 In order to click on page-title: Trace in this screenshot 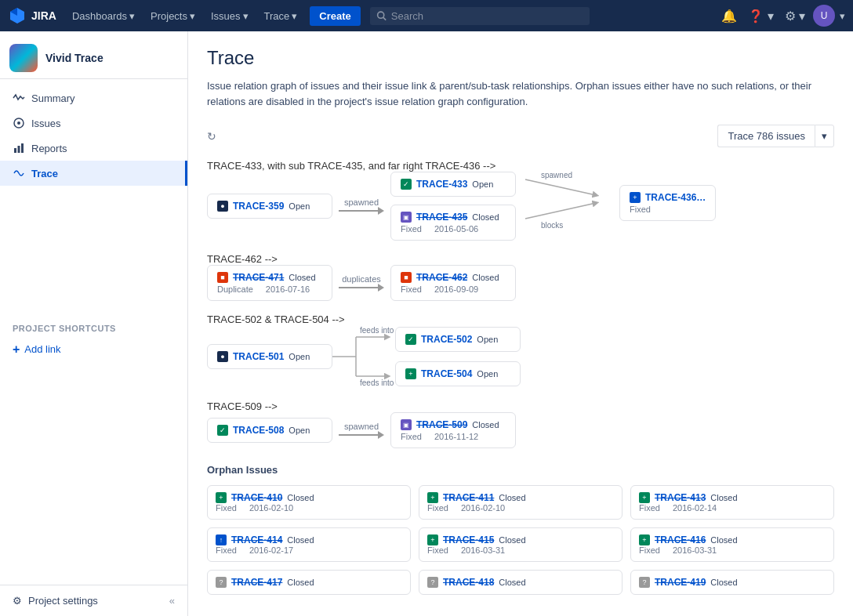, I will do `click(521, 58)`.